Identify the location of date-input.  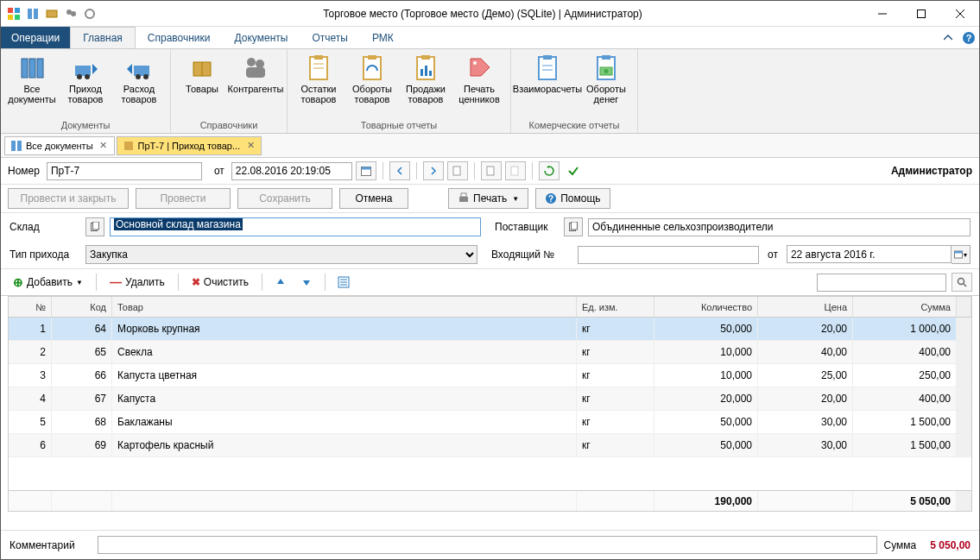
(292, 171).